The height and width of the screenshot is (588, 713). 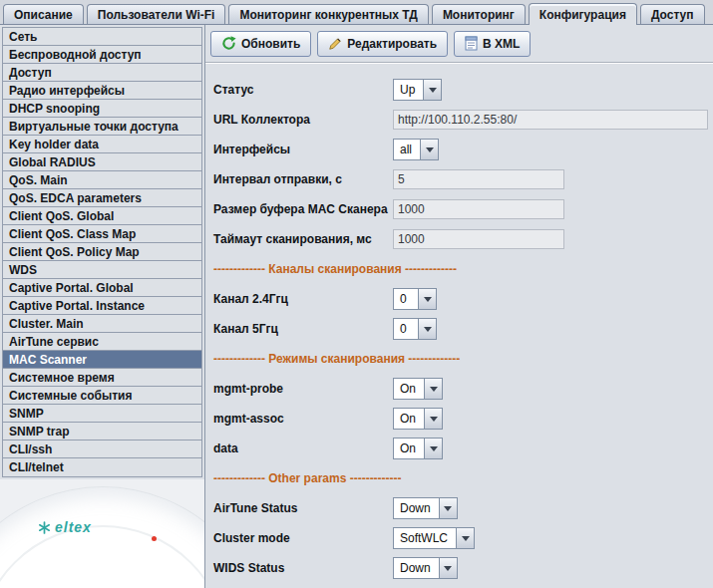 What do you see at coordinates (157, 15) in the screenshot?
I see `tab-label: Пользователи Wi-Fi` at bounding box center [157, 15].